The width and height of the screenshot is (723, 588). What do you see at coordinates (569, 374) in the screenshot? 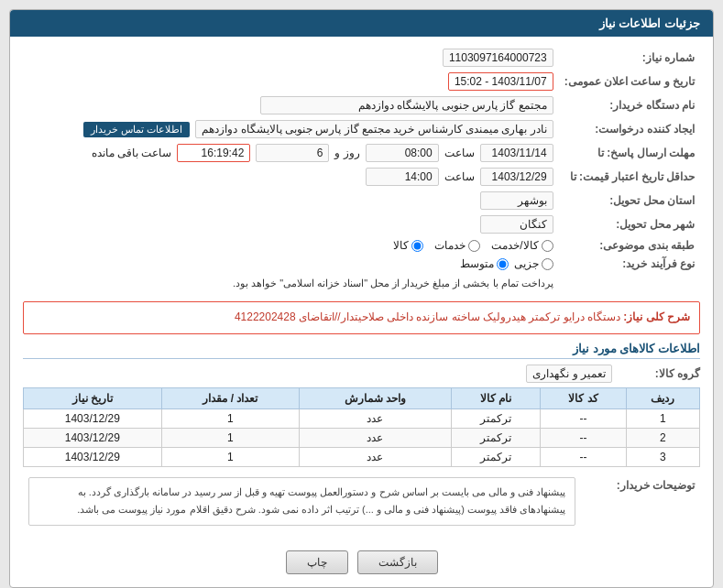
I see `grohe-value: تعمیر و نگهداری` at bounding box center [569, 374].